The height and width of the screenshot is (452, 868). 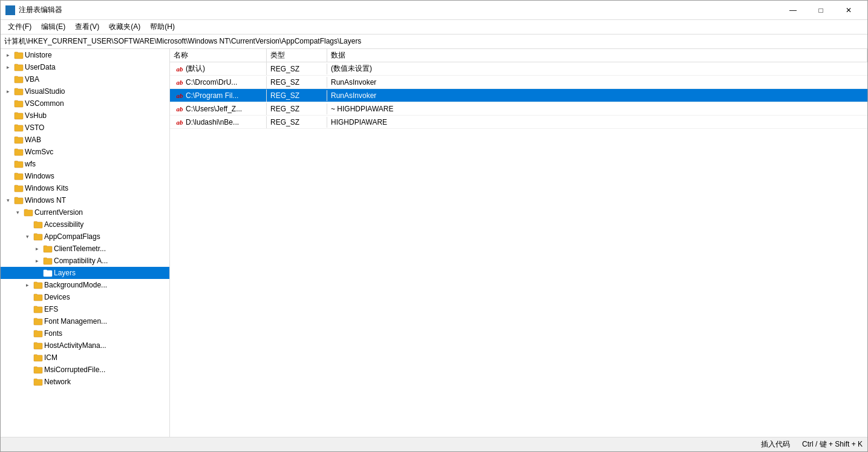 What do you see at coordinates (19, 27) in the screenshot?
I see `menu-file: 文件(F)` at bounding box center [19, 27].